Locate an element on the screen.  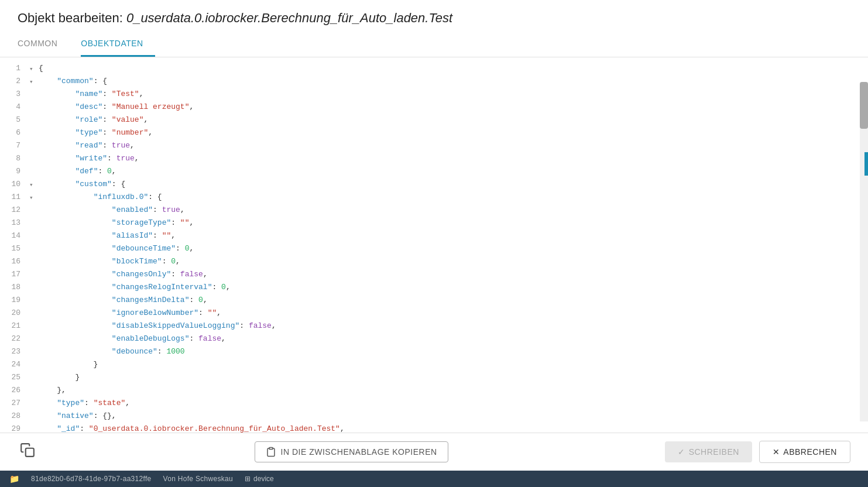
line-content: "common": { is located at coordinates (453, 81).